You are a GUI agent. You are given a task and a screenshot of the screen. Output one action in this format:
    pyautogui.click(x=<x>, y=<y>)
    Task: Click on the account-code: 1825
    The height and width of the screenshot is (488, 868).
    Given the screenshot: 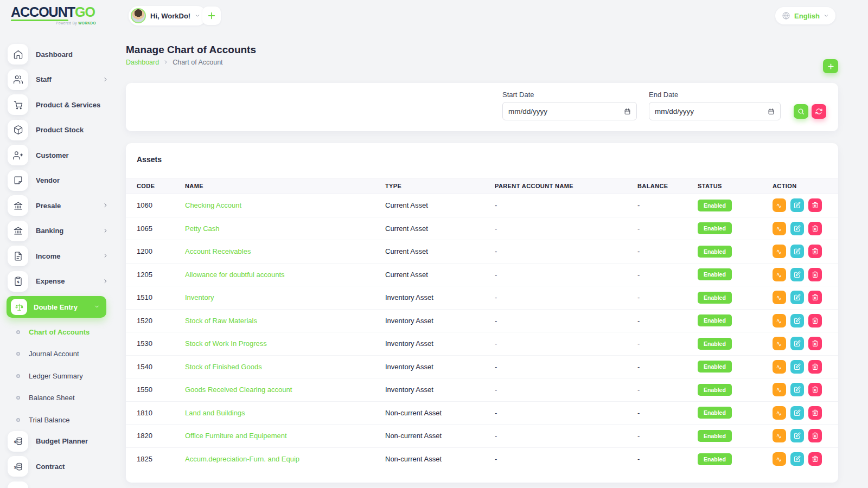 What is the action you would take?
    pyautogui.click(x=161, y=459)
    